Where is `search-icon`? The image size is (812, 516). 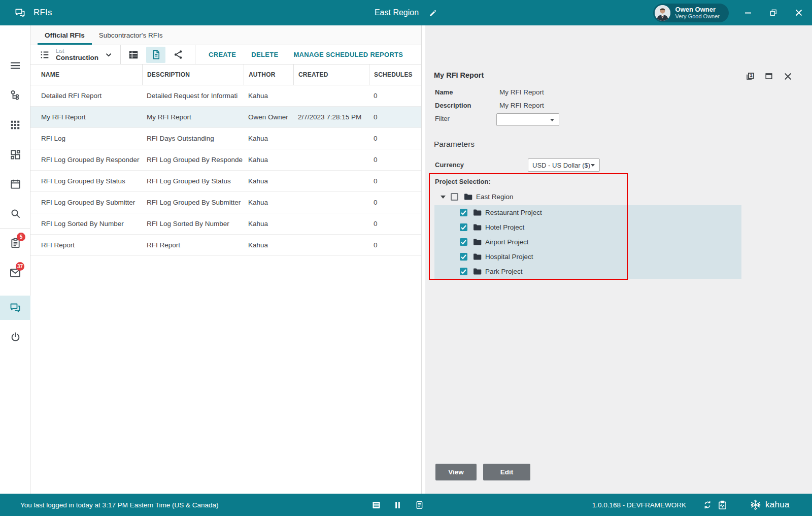 search-icon is located at coordinates (15, 213).